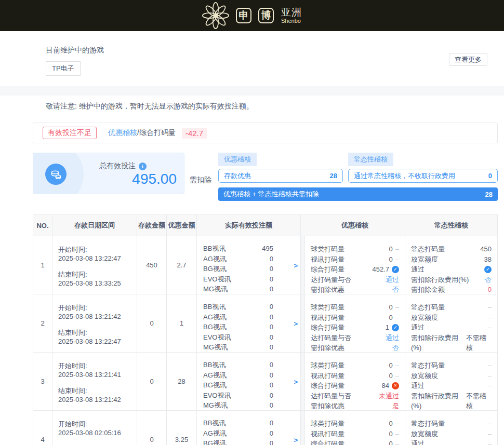  I want to click on header-gap, so click(303, 225).